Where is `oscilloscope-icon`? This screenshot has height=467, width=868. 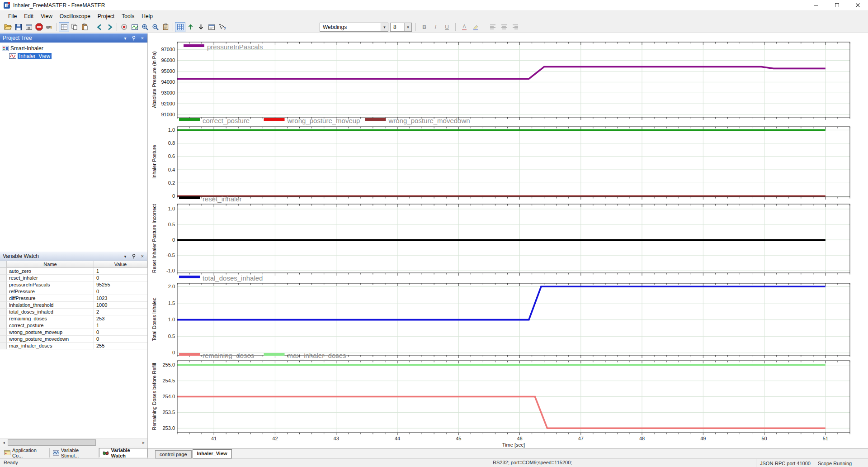
oscilloscope-icon is located at coordinates (135, 27).